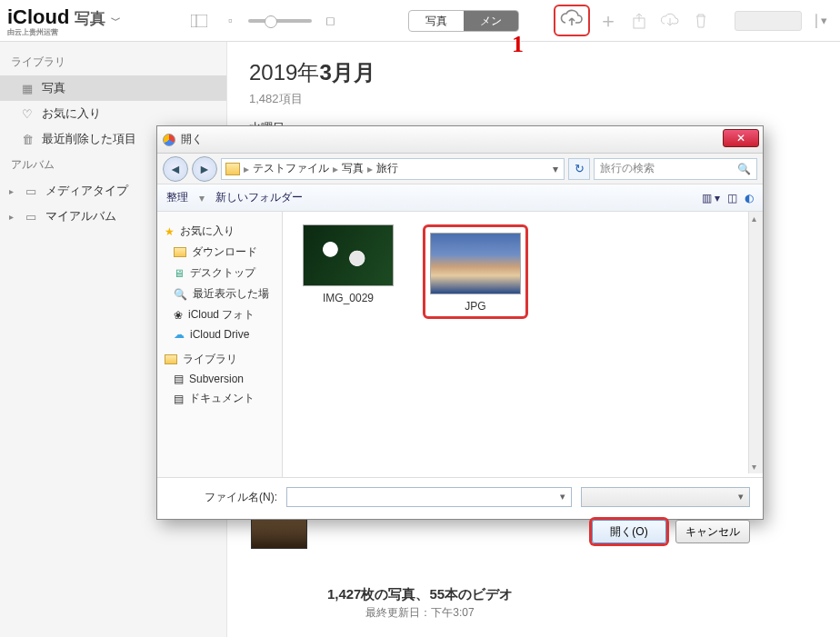  What do you see at coordinates (205, 169) in the screenshot?
I see `forward-button: ►` at bounding box center [205, 169].